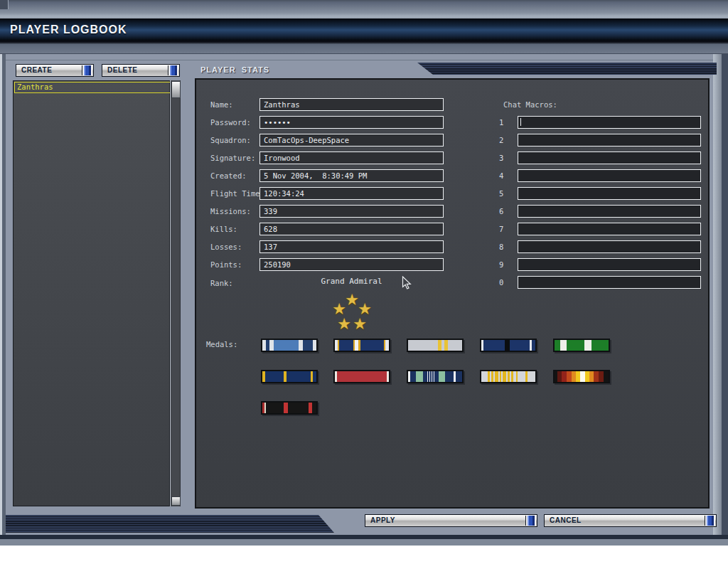 This screenshot has width=728, height=564. I want to click on apply-button-label: APPLY, so click(382, 521).